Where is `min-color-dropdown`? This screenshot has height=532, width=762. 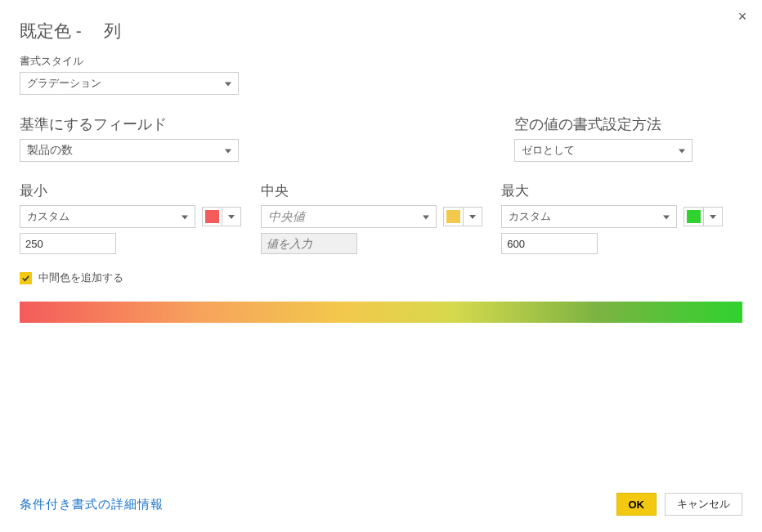 min-color-dropdown is located at coordinates (231, 217).